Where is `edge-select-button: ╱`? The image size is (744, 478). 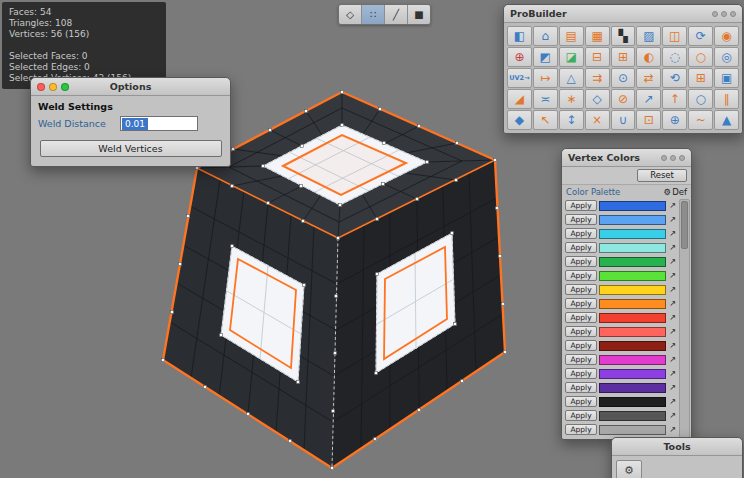
edge-select-button: ╱ is located at coordinates (396, 14).